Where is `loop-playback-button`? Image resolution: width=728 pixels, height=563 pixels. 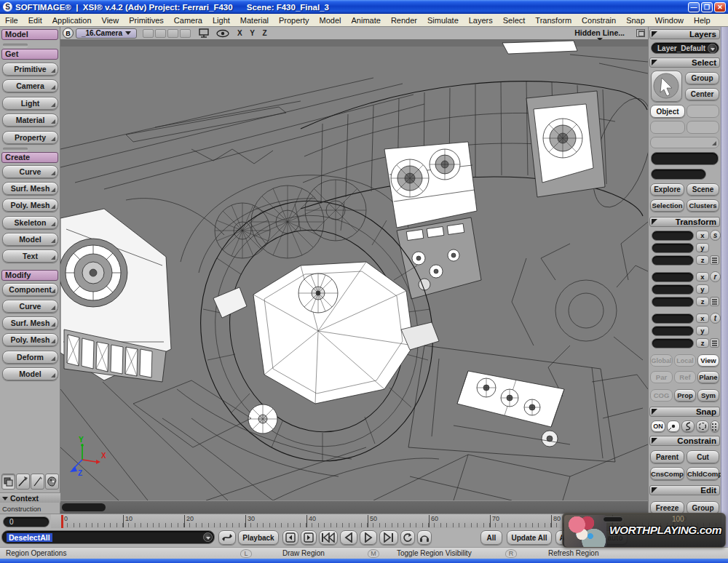 loop-playback-button is located at coordinates (408, 538).